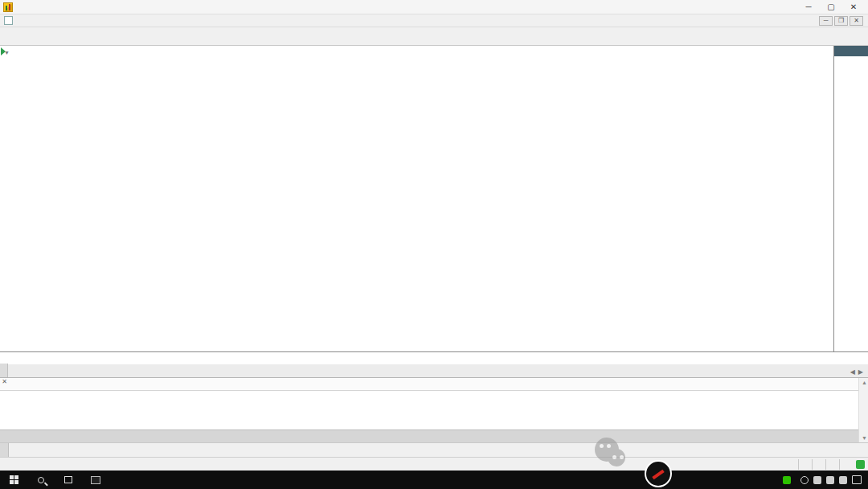 This screenshot has width=868, height=489. Describe the element at coordinates (818, 465) in the screenshot. I see `status-open-price` at that location.